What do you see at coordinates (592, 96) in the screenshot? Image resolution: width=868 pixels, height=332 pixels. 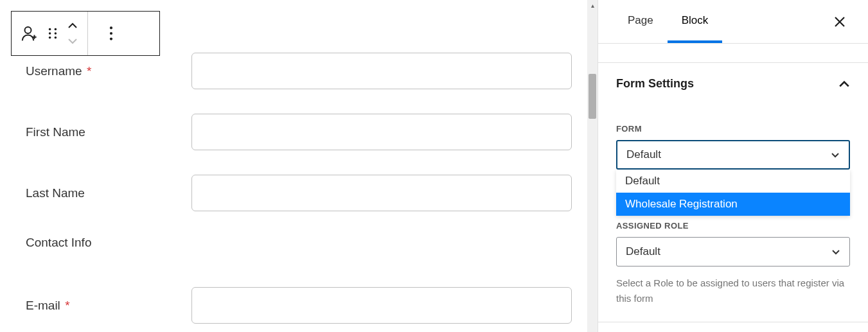 I see `scrollbar-thumb` at bounding box center [592, 96].